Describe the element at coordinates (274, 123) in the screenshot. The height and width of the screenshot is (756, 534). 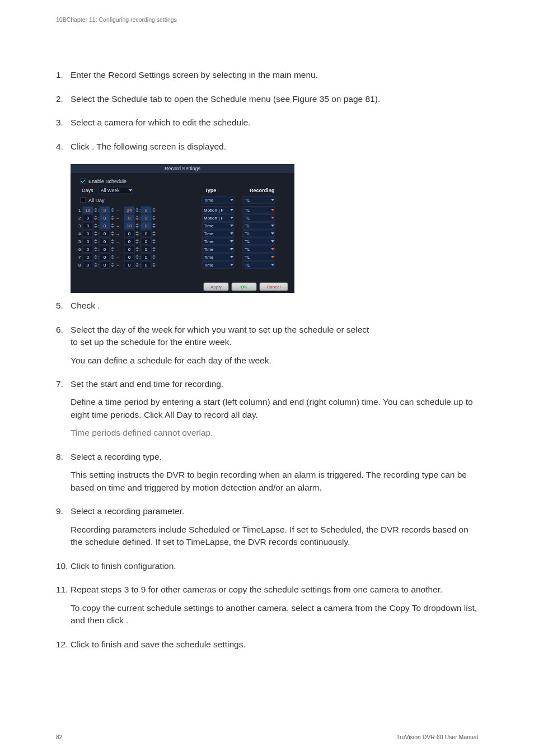
I see `step-text: Select a camera for which to edit the sc…` at that location.